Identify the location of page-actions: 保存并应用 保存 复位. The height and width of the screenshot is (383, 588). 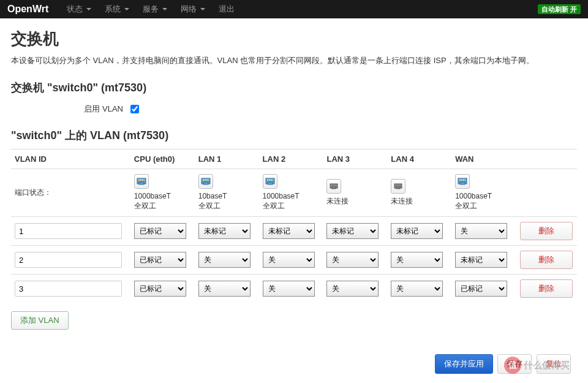
(294, 364).